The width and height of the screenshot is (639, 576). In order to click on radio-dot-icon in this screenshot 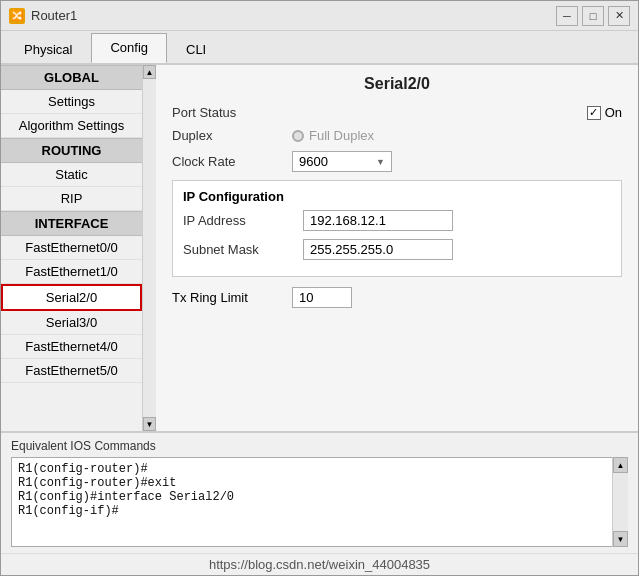, I will do `click(298, 136)`.